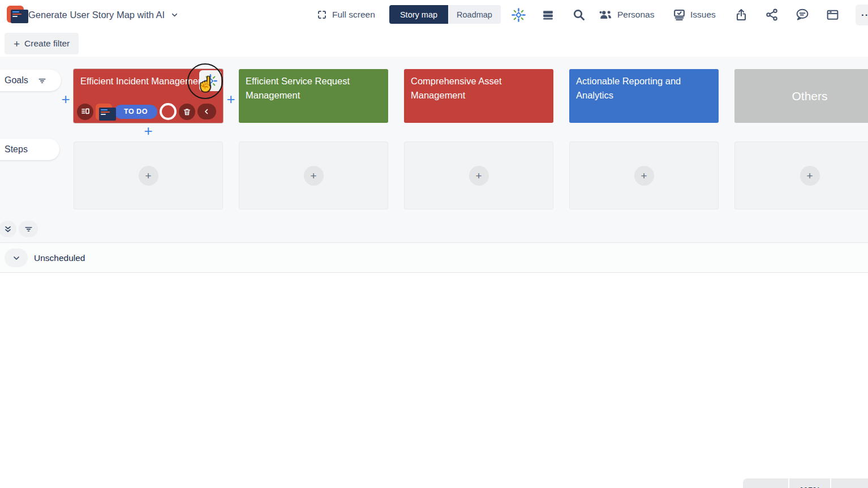  I want to click on collapse-all-button, so click(8, 229).